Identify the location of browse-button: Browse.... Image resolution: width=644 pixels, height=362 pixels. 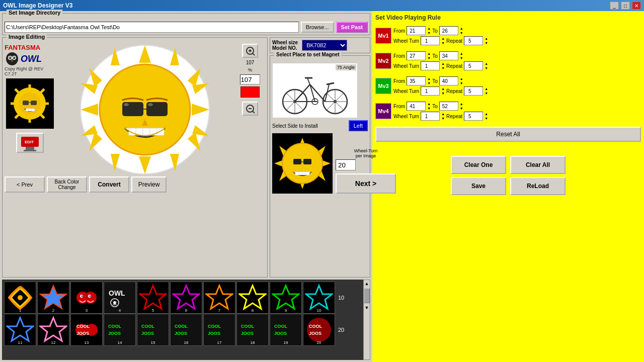
(317, 27).